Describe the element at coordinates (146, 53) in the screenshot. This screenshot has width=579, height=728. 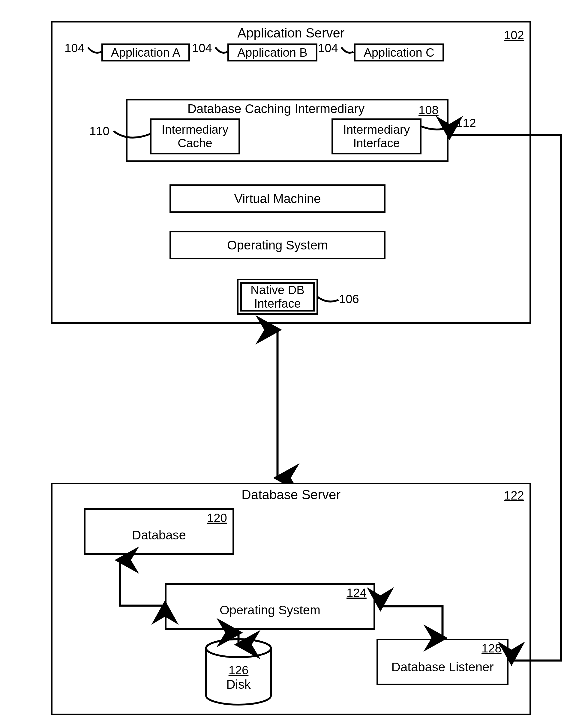
I see `application-a-label: Application A` at that location.